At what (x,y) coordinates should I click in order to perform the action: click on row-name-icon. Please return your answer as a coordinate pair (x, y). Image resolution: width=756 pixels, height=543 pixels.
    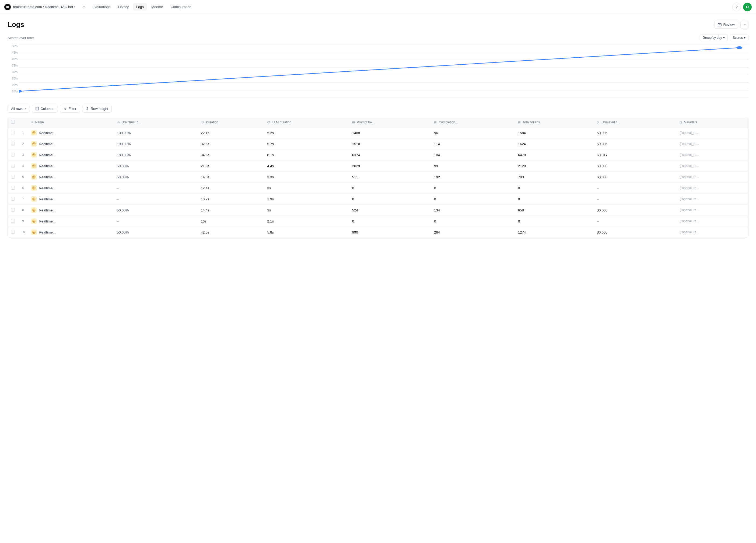
    Looking at the image, I should click on (34, 133).